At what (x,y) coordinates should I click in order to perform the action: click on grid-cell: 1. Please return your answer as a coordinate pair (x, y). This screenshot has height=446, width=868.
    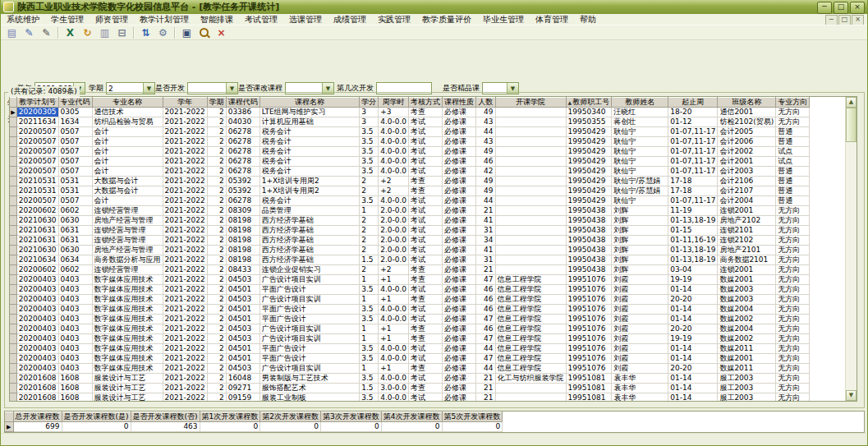
    Looking at the image, I should click on (370, 339).